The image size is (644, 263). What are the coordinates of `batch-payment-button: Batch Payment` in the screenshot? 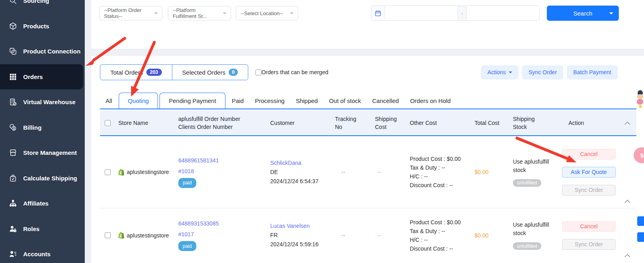 It's located at (592, 73).